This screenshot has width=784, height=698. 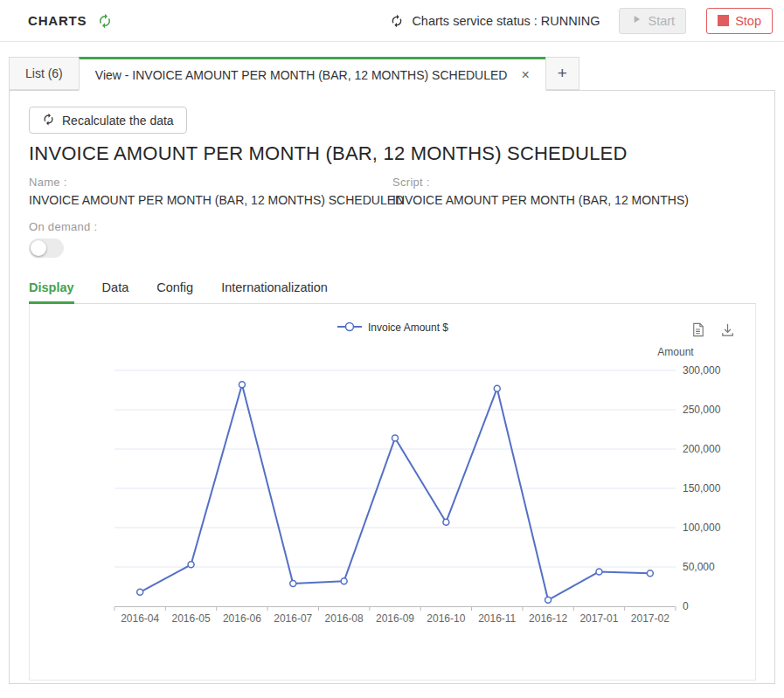 I want to click on tab-view-label: View - INVOICE AMOUNT PER MONTH (BAR, 12…, so click(x=302, y=75).